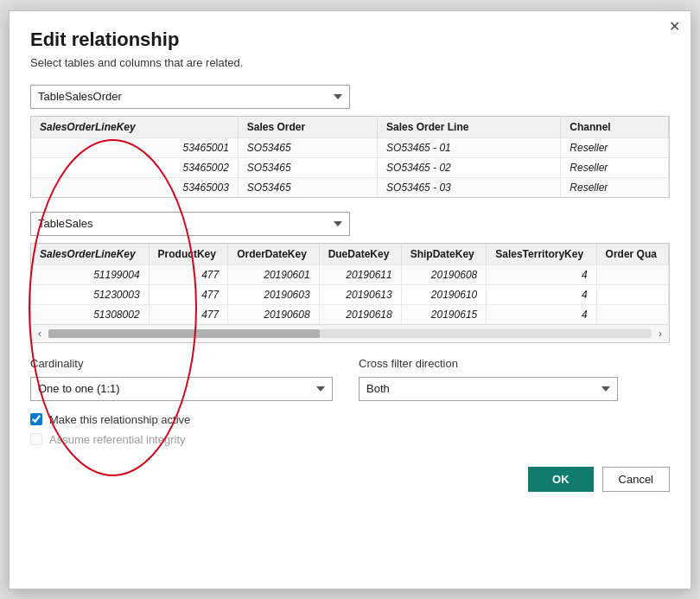 The image size is (700, 599). What do you see at coordinates (615, 128) in the screenshot?
I see `table1-col-3: Channel` at bounding box center [615, 128].